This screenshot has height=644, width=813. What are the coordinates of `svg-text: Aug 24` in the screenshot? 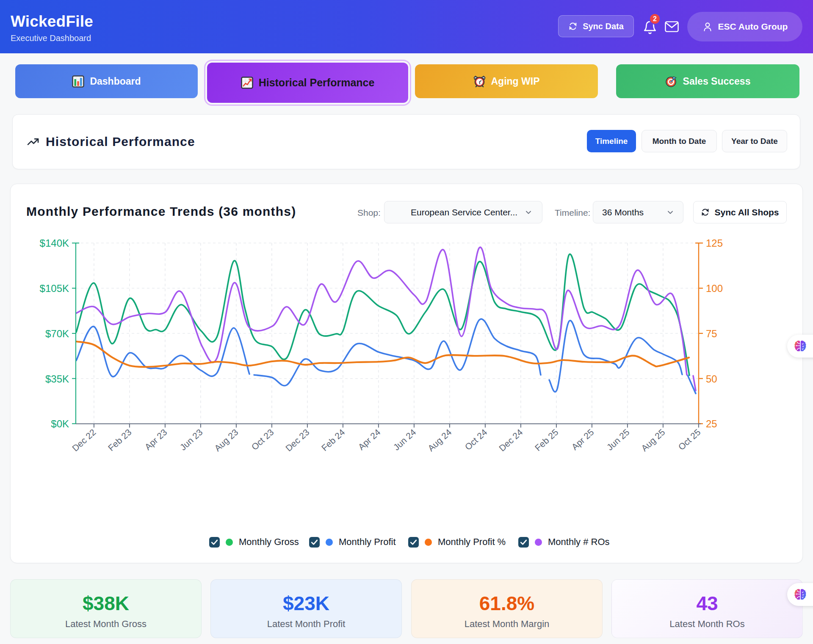 It's located at (440, 440).